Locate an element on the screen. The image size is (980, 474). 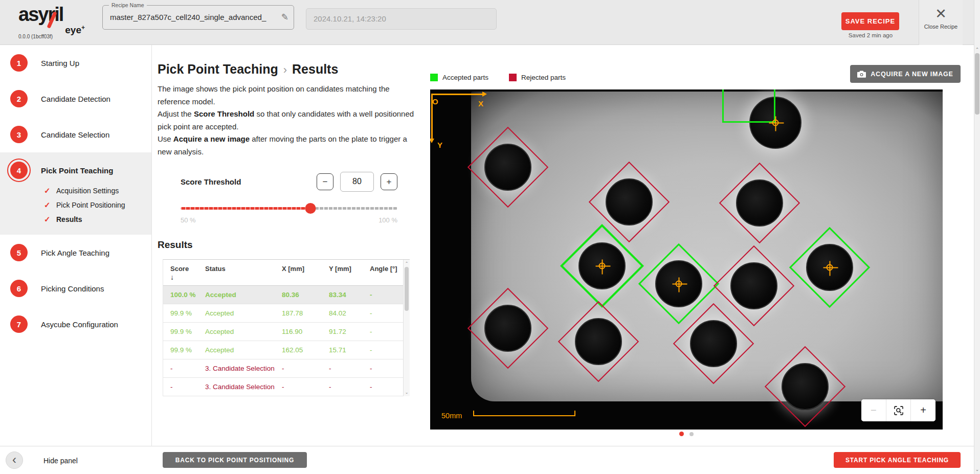
column-header: X [mm] is located at coordinates (303, 273).